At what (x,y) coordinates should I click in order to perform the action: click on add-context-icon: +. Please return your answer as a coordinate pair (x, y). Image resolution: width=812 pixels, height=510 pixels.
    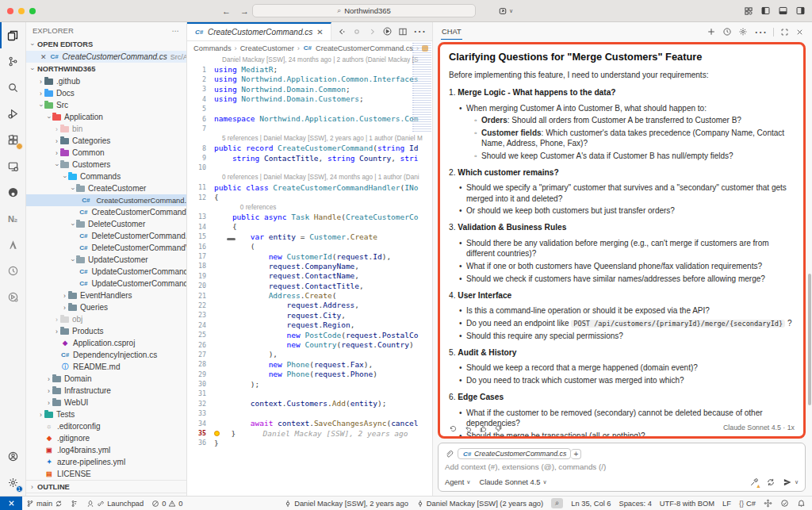
    Looking at the image, I should click on (576, 454).